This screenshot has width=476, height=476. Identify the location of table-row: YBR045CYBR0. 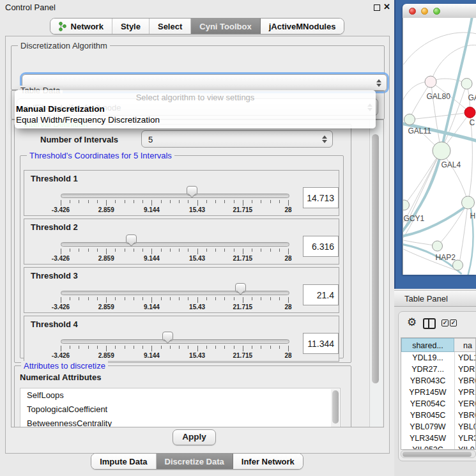
(438, 415).